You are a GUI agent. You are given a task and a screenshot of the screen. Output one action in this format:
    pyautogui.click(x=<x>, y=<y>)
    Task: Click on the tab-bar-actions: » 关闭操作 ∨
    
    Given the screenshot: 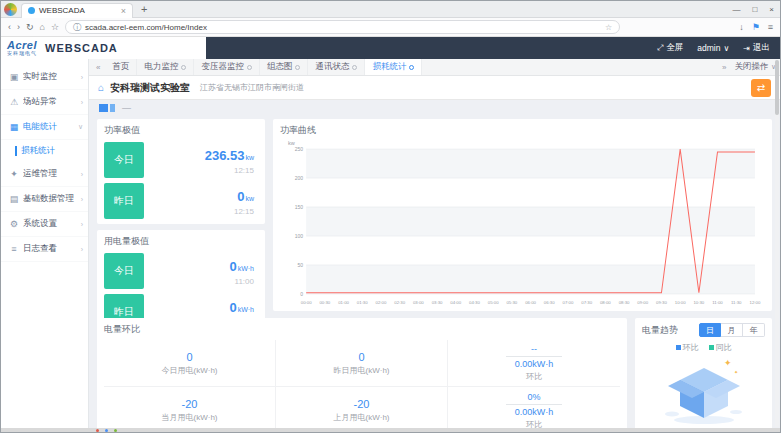 What is the action you would take?
    pyautogui.click(x=748, y=67)
    